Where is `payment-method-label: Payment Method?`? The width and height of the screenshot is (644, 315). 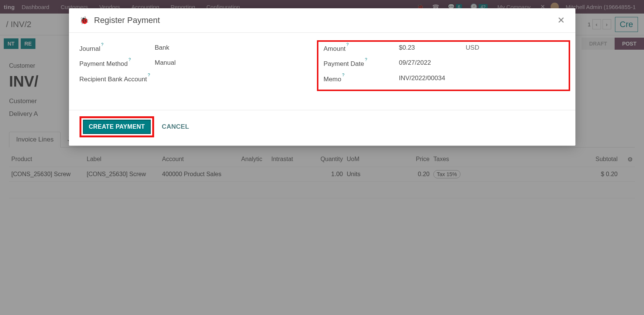 payment-method-label: Payment Method? is located at coordinates (117, 64).